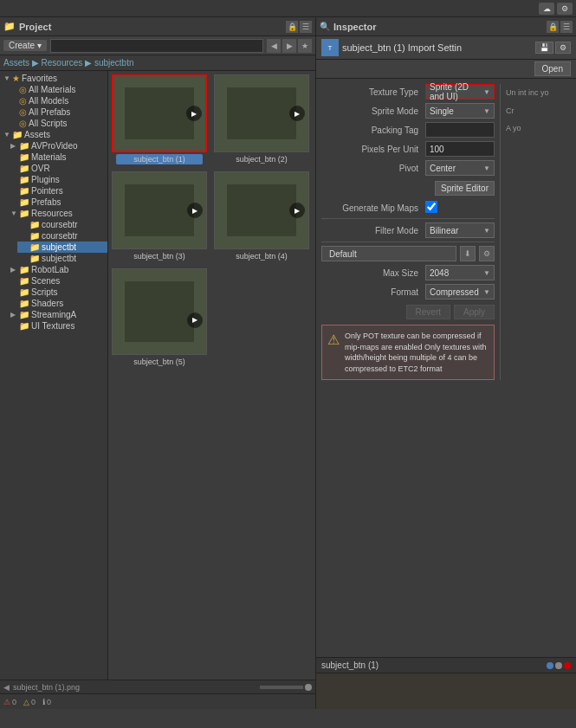 The width and height of the screenshot is (576, 728). What do you see at coordinates (431, 207) in the screenshot?
I see `generate-mip-checkbox` at bounding box center [431, 207].